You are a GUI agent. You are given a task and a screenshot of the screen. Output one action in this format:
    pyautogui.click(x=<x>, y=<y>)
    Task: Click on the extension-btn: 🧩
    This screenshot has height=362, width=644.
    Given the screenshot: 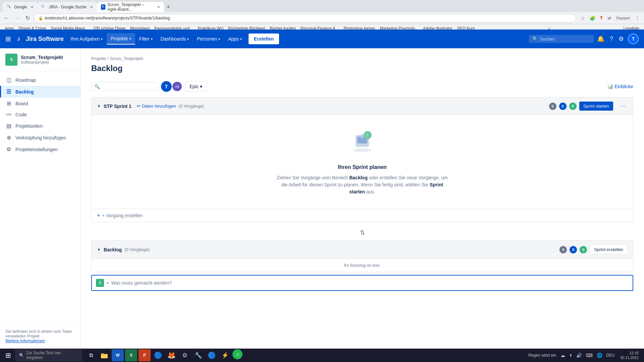 What is the action you would take?
    pyautogui.click(x=592, y=18)
    